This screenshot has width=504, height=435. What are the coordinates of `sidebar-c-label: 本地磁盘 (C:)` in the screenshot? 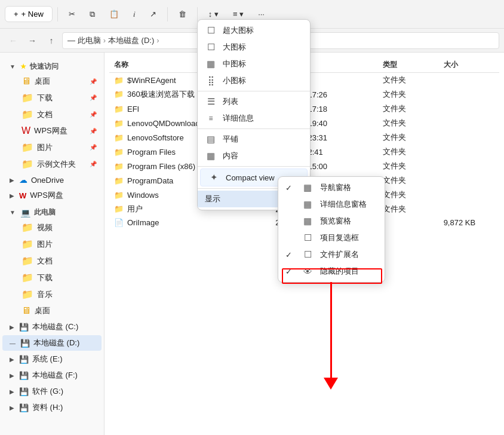 It's located at (55, 327).